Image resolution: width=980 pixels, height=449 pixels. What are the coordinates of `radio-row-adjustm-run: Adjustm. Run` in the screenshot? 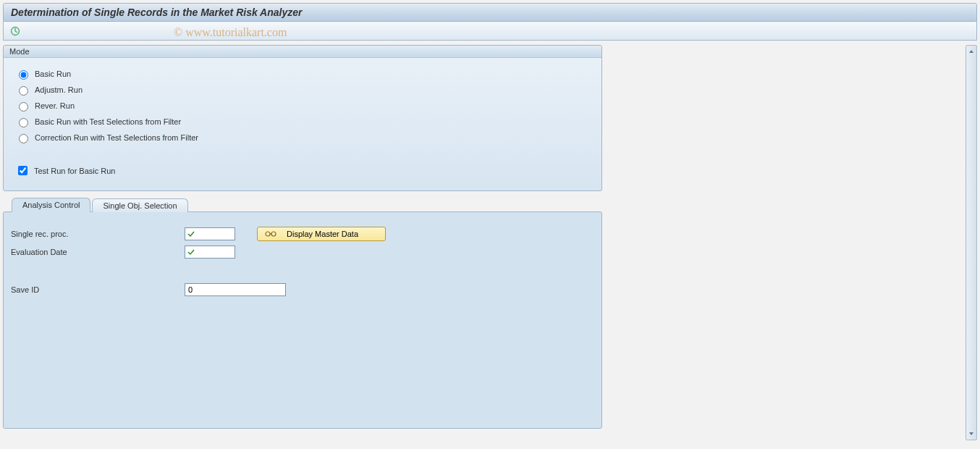 It's located at (303, 90).